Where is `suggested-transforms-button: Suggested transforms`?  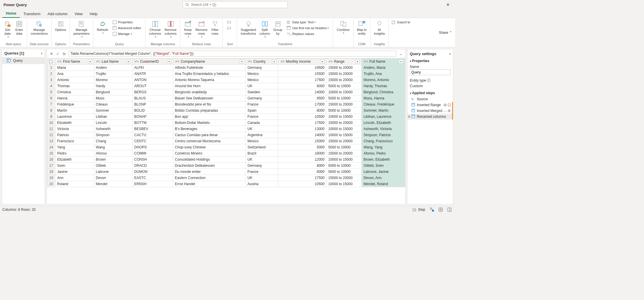 suggested-transforms-button: Suggested transforms is located at coordinates (249, 28).